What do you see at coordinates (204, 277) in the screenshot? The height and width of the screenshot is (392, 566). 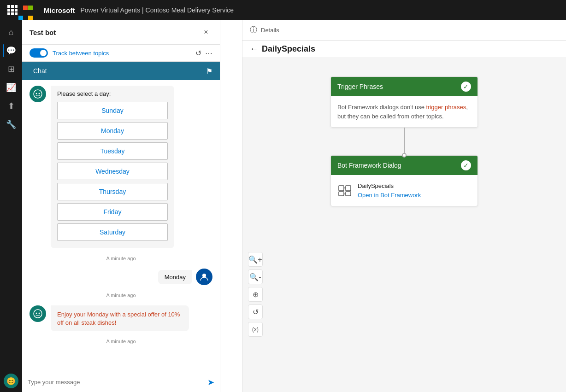 I see `user-avatar` at bounding box center [204, 277].